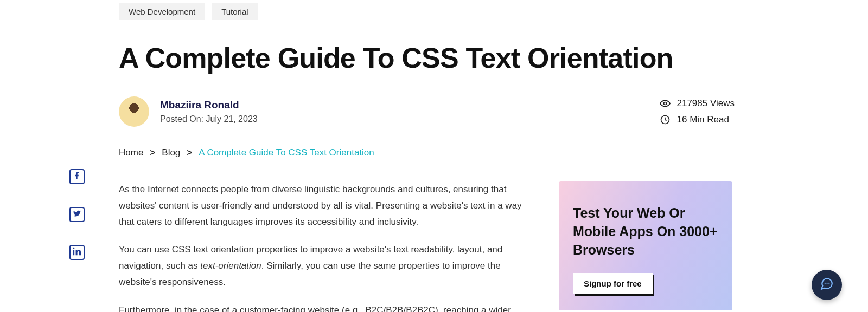 The image size is (868, 312). What do you see at coordinates (329, 206) in the screenshot?
I see `paragraph: As the Internet connects people from div…` at bounding box center [329, 206].